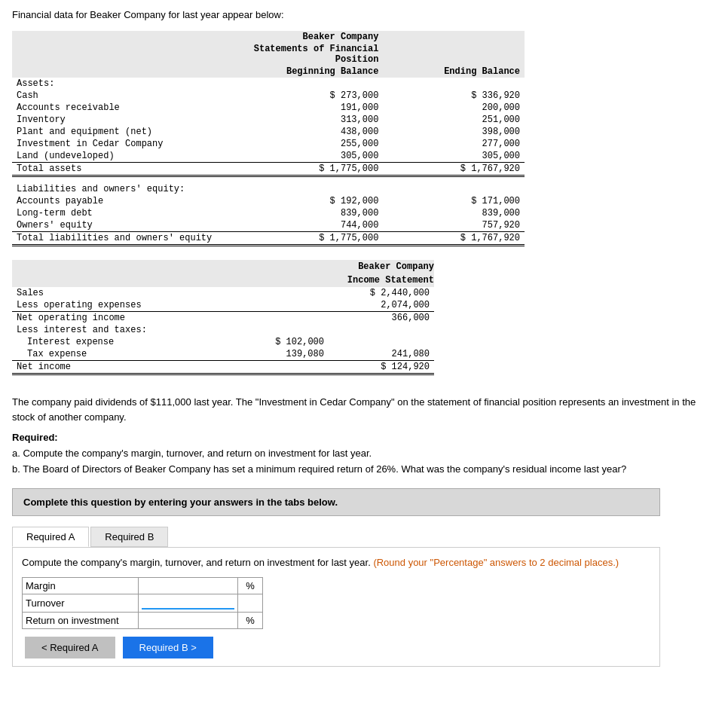 The height and width of the screenshot is (715, 728). I want to click on turnover-unit, so click(250, 603).